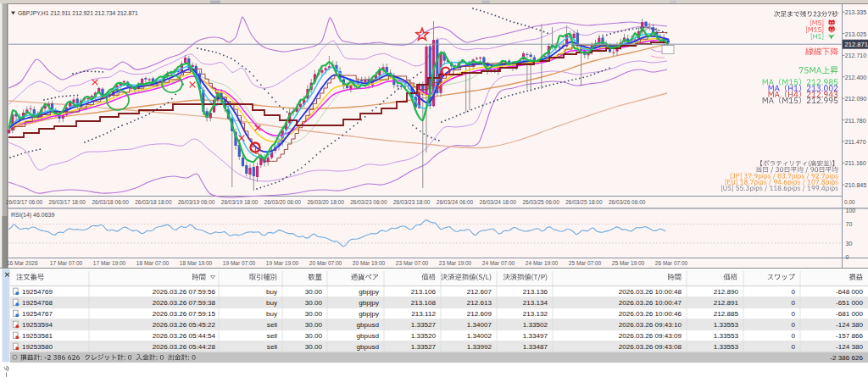 This screenshot has height=377, width=868. I want to click on svg-text: -681 000, so click(849, 313).